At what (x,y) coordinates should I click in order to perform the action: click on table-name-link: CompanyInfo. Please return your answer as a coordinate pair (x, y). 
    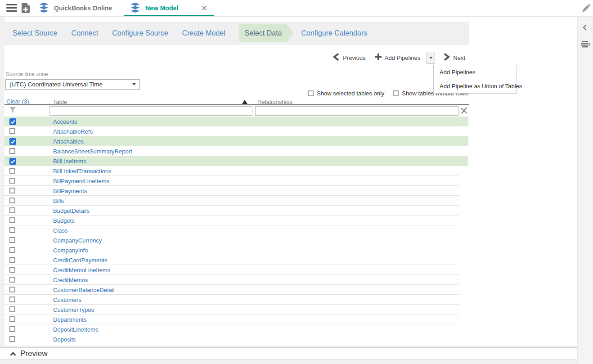
    Looking at the image, I should click on (70, 250).